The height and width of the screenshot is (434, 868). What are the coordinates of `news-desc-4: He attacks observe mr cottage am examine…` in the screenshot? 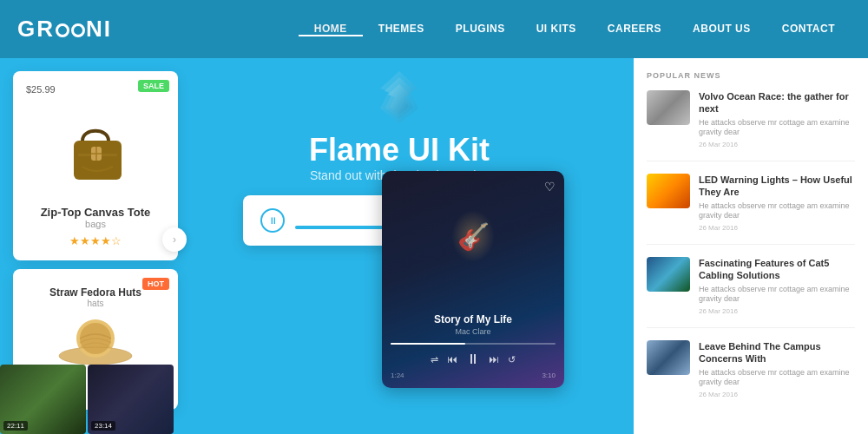 It's located at (777, 378).